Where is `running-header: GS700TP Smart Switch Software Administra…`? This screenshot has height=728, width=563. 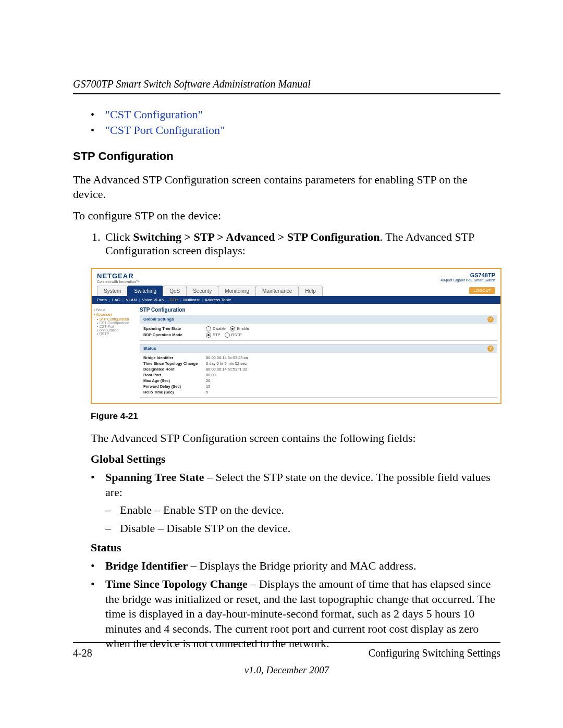
running-header: GS700TP Smart Switch Software Administra… is located at coordinates (287, 84).